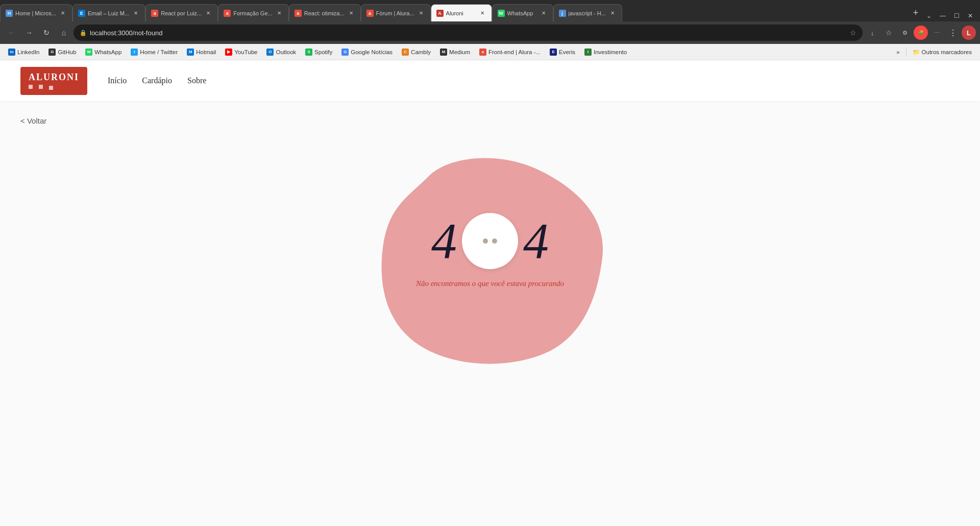 The image size is (980, 526). Describe the element at coordinates (461, 13) in the screenshot. I see `browser-tab-tab-aluroni: A Aluroni ✕` at that location.